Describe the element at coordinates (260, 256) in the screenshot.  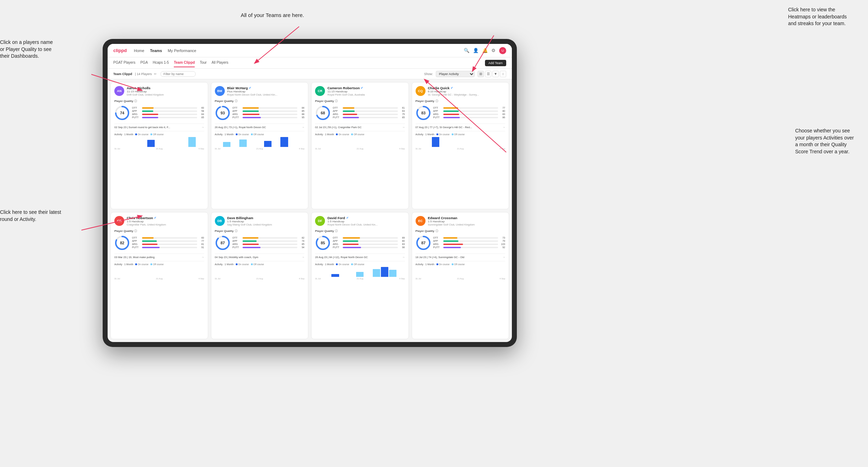
I see `recent-round: 04 Sep 23 | Mobility with coach, Gym →` at that location.